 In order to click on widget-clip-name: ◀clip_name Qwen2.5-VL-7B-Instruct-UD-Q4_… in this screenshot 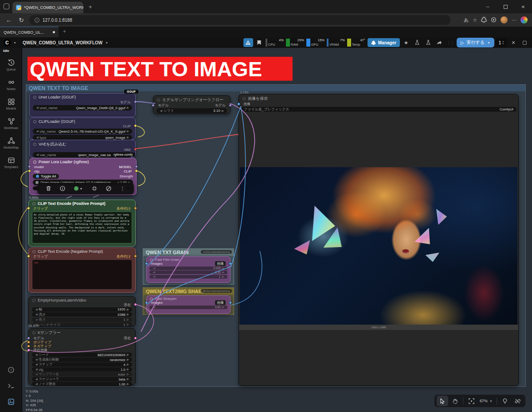, I will do `click(82, 131)`.